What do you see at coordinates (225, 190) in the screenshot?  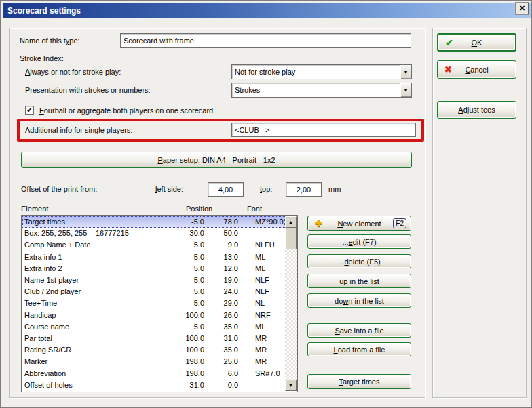 I see `offset-left-input` at bounding box center [225, 190].